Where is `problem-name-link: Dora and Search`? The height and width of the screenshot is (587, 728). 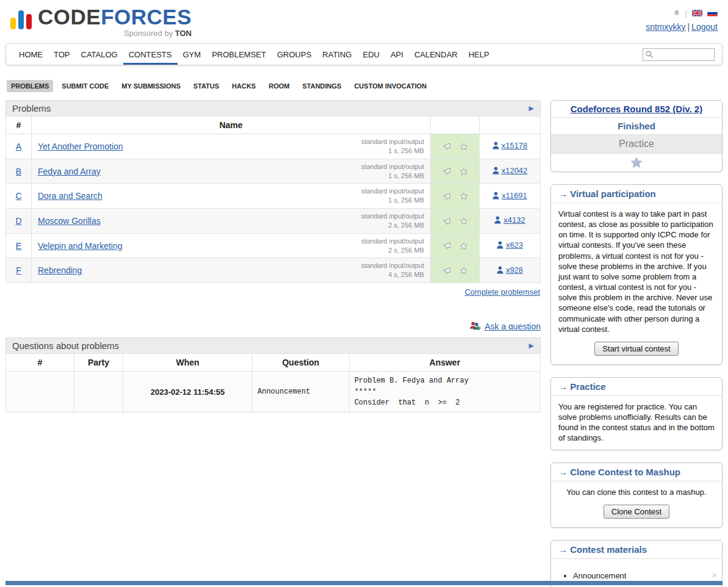
problem-name-link: Dora and Search is located at coordinates (70, 196).